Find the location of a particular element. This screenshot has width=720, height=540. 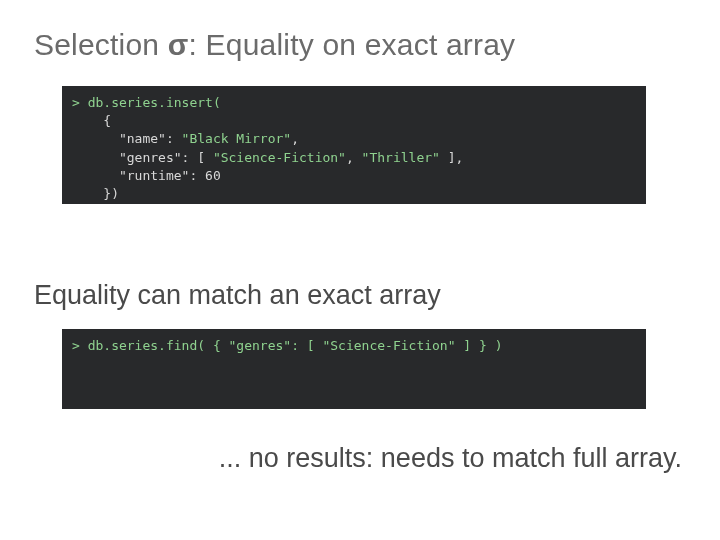

code-block-find: > db.series.find( { "genres": [ "Science… is located at coordinates (354, 369).